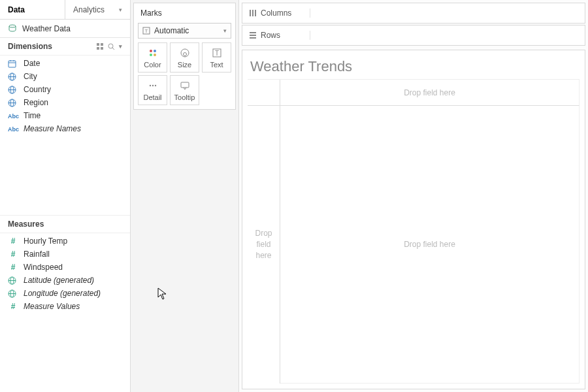 This screenshot has height=392, width=588. What do you see at coordinates (65, 241) in the screenshot?
I see `measure-field-hourly-temp: #Hourly Temp` at bounding box center [65, 241].